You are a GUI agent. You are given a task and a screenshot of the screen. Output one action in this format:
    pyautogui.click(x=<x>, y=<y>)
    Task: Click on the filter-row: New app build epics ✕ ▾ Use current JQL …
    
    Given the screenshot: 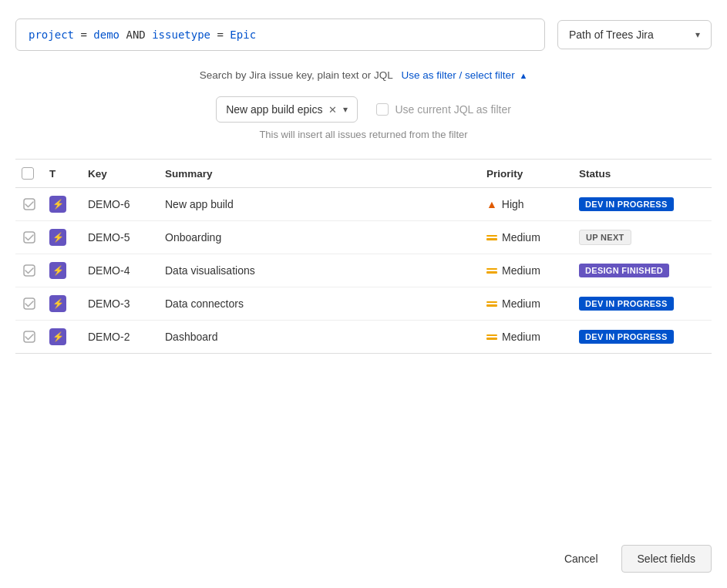 What is the action you would take?
    pyautogui.click(x=364, y=109)
    